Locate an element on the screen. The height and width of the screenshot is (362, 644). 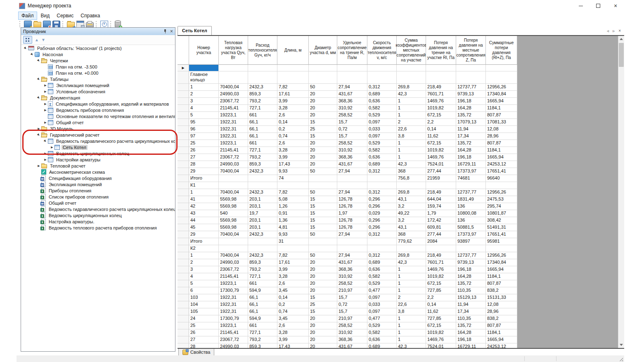
table-cell: 6 is located at coordinates (204, 291).